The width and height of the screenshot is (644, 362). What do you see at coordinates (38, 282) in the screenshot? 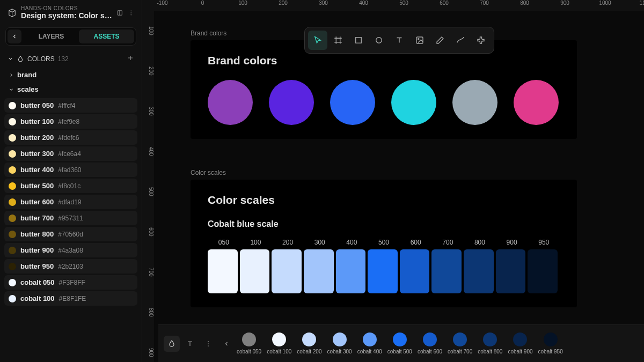
I see `swatch-name: cobalt 050` at bounding box center [38, 282].